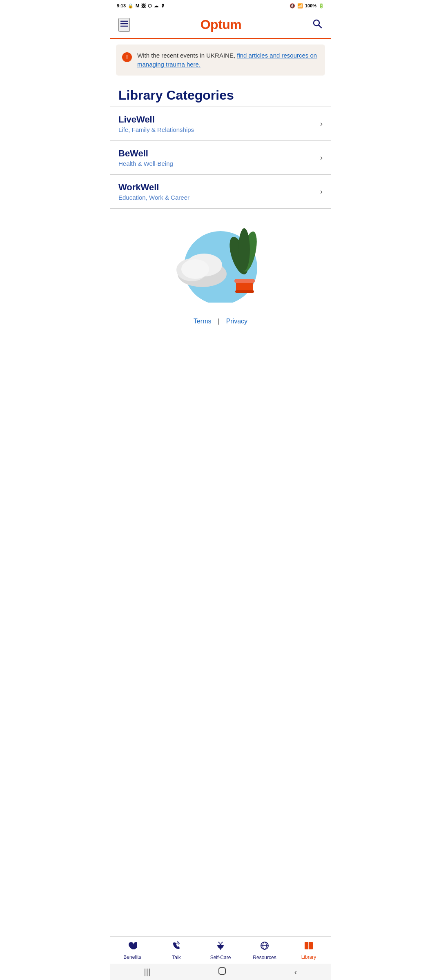 The image size is (441, 980). Describe the element at coordinates (203, 321) in the screenshot. I see `terms-link: Terms` at that location.